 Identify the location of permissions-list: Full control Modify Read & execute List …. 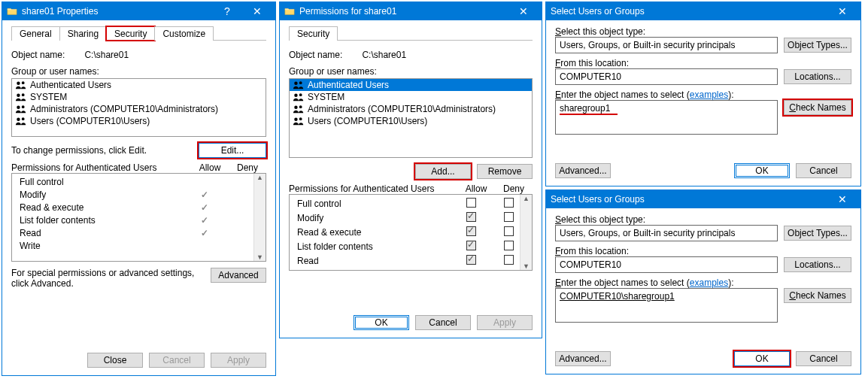
(411, 232).